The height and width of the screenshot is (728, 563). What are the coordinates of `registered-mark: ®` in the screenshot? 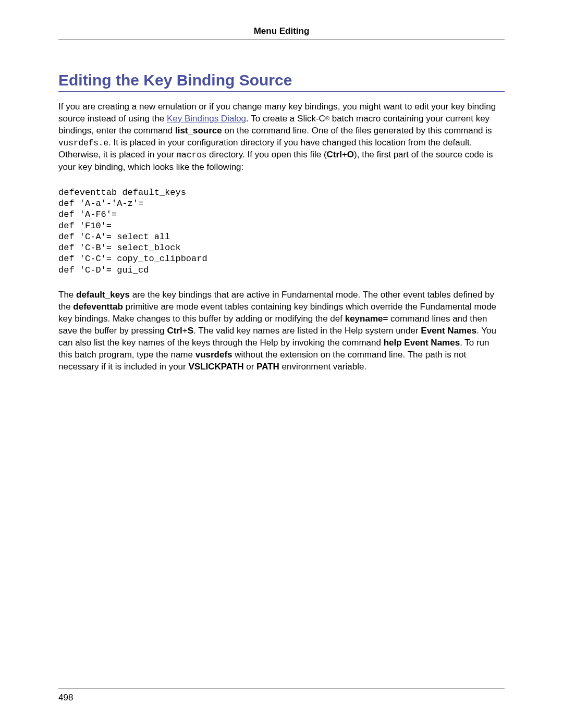 It's located at (327, 118).